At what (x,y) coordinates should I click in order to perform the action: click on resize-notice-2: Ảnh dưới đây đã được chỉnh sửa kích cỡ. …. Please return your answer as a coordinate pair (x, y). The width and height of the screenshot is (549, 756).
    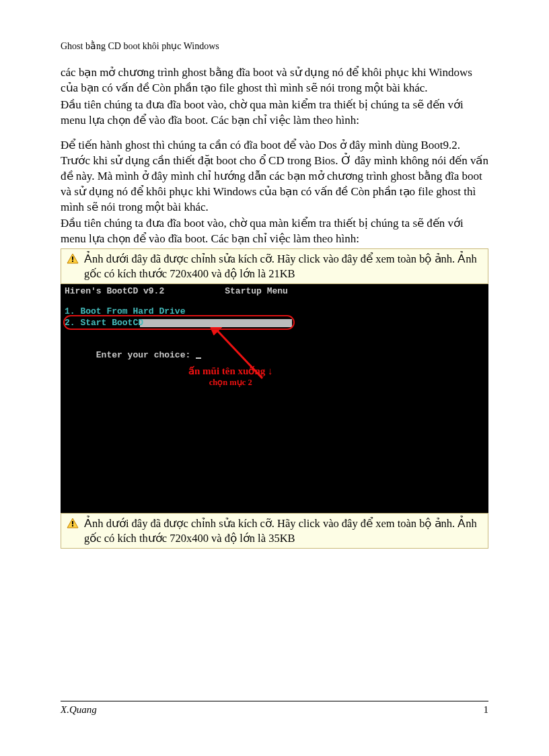
    Looking at the image, I should click on (274, 530).